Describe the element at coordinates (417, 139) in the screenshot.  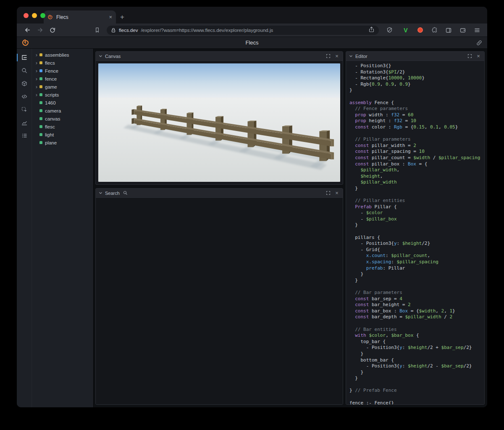
I see `code-line: // Pillar parameters` at that location.